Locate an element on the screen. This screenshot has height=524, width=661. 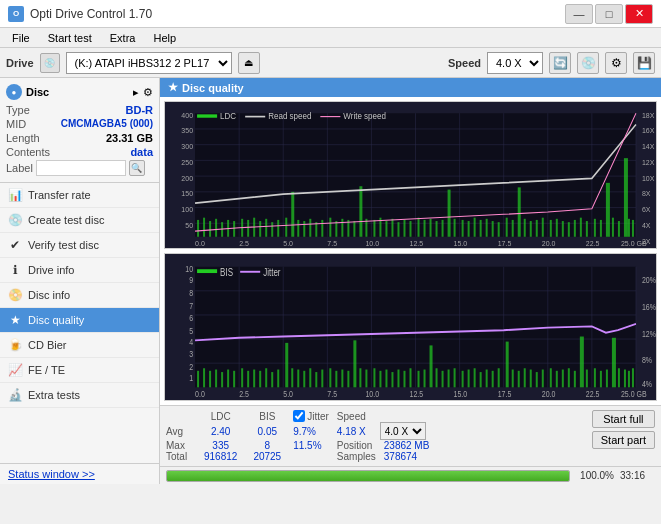
minimize-button: — is located at coordinates (579, 14).